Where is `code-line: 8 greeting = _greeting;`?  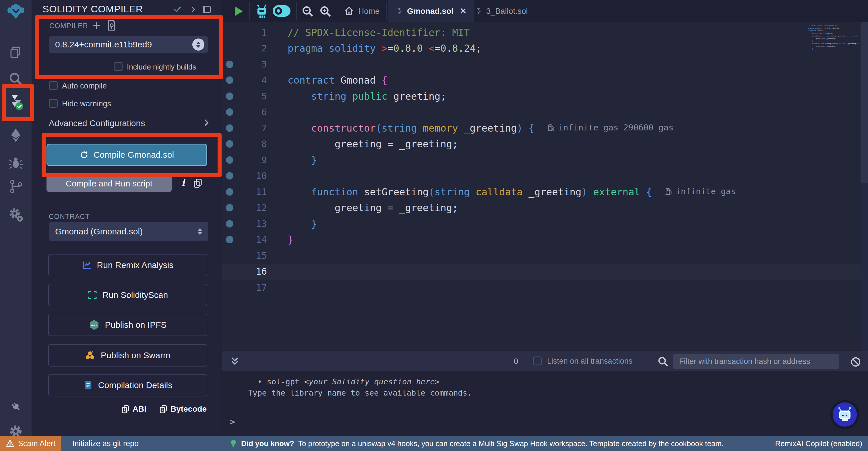 code-line: 8 greeting = _greeting; is located at coordinates (545, 144).